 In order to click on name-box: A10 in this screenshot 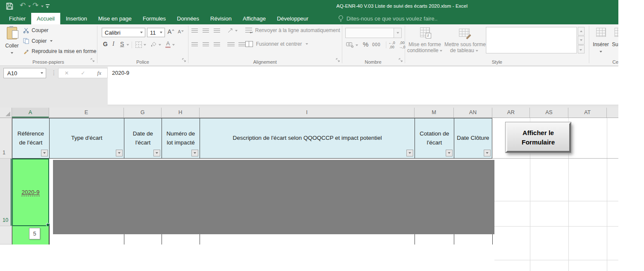, I will do `click(25, 73)`.